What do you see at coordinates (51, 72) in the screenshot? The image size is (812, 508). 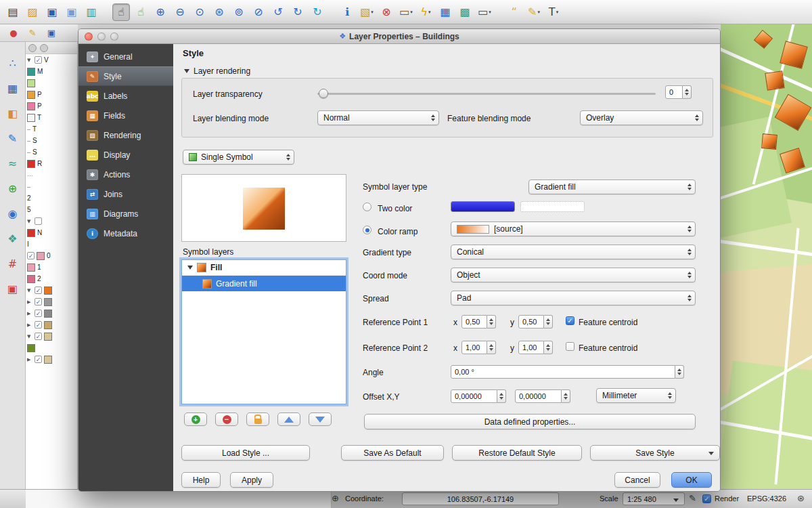 I see `layer-row: M` at bounding box center [51, 72].